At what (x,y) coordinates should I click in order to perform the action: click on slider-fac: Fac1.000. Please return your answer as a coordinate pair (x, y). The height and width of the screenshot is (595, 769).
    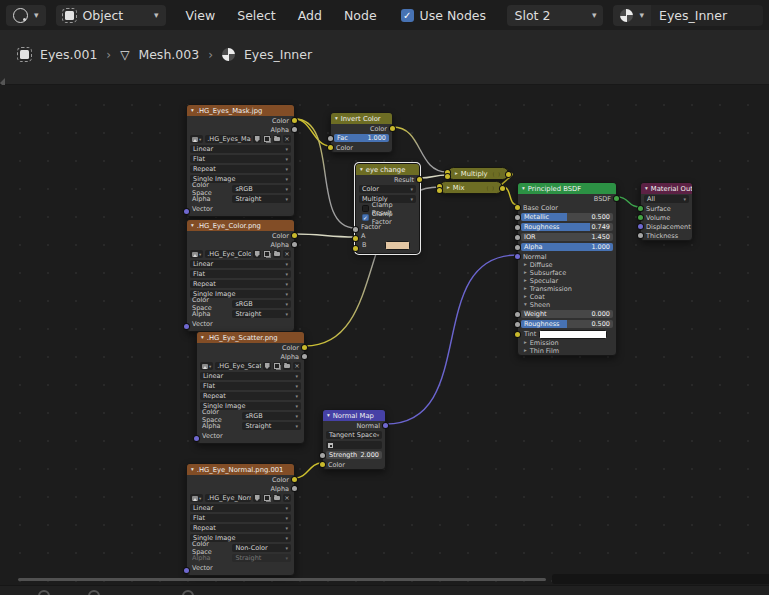
    Looking at the image, I should click on (362, 138).